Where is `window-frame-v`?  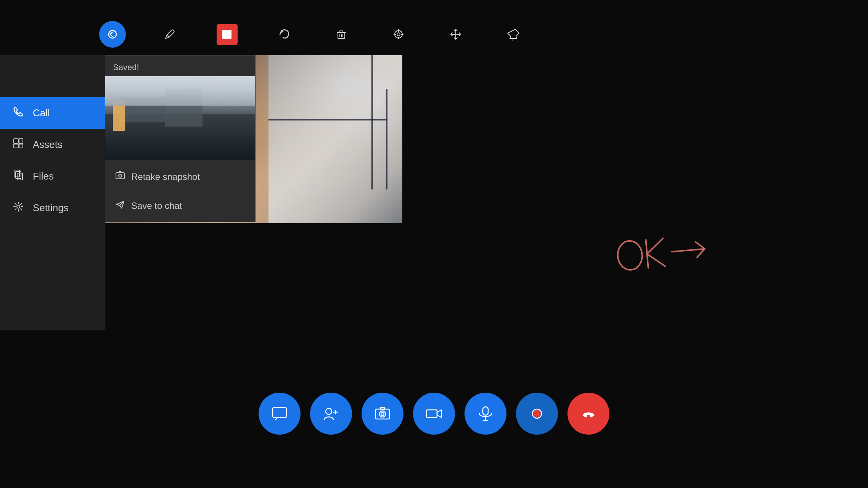 window-frame-v is located at coordinates (387, 139).